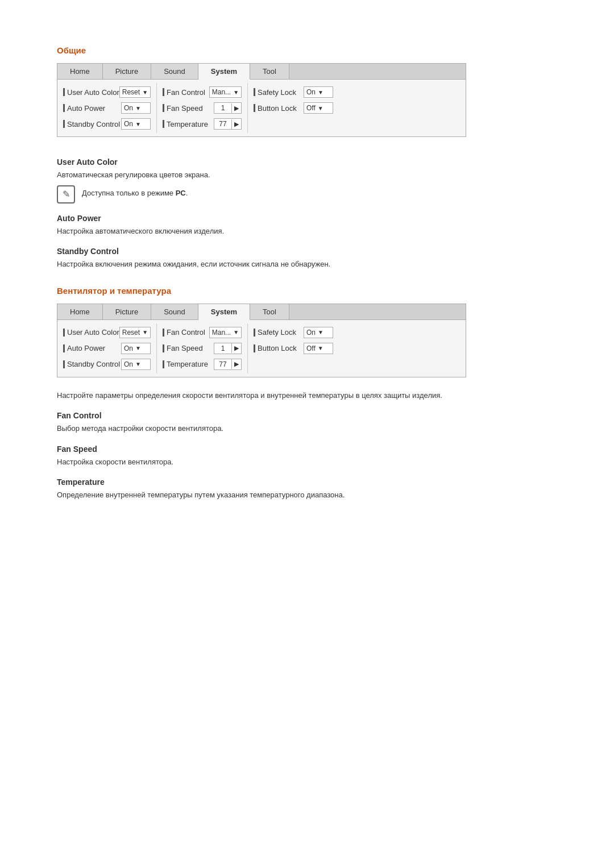  What do you see at coordinates (128, 108) in the screenshot?
I see `dropdown-value-auto-power-1: On` at bounding box center [128, 108].